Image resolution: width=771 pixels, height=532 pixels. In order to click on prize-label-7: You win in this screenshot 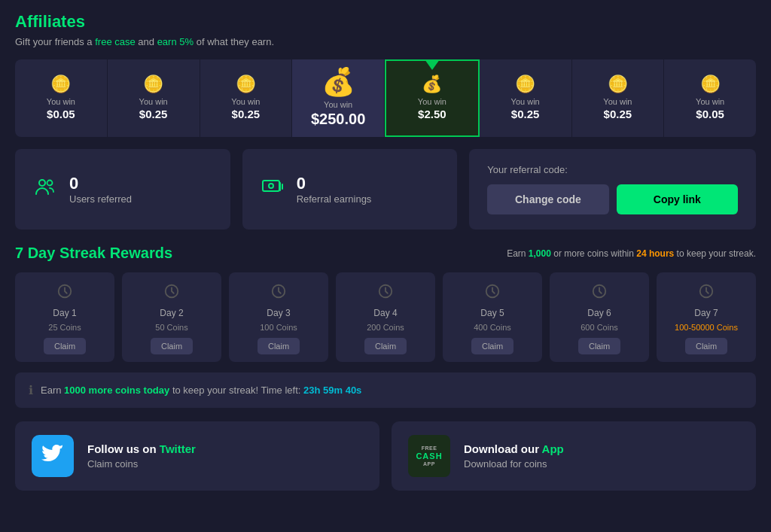, I will do `click(617, 102)`.